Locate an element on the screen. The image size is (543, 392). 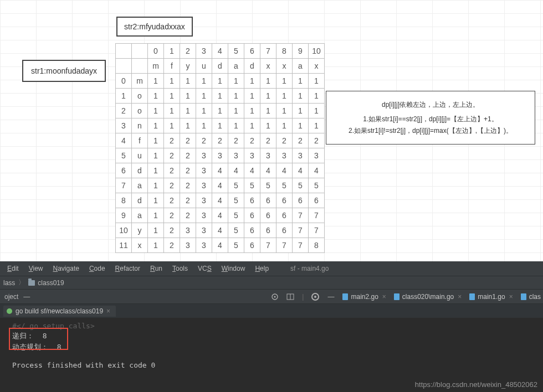
menu-view: View is located at coordinates (36, 269).